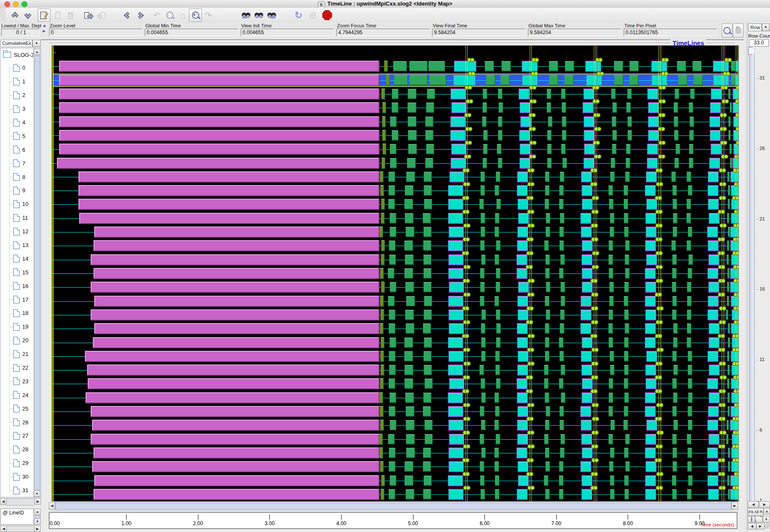 This screenshot has width=770, height=532. Describe the element at coordinates (21, 529) in the screenshot. I see `lineid-hscroll-track` at that location.